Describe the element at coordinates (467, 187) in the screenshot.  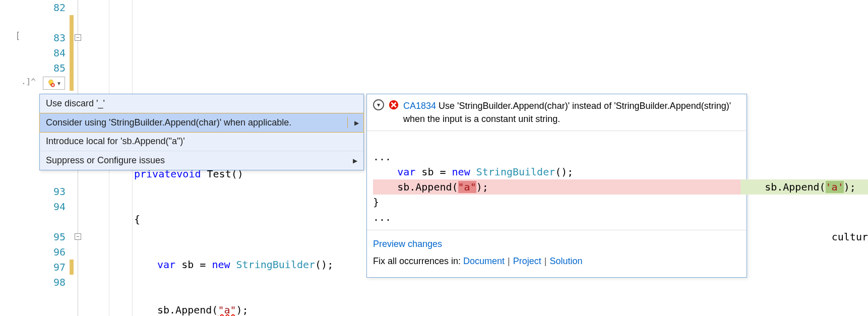
I see `diff-removed-token: "a"` at that location.